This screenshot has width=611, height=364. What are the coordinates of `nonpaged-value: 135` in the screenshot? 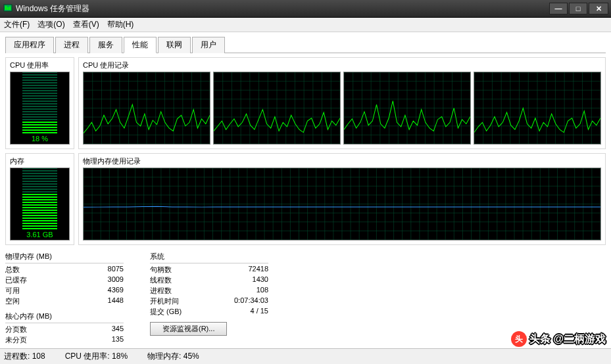 It's located at (103, 340).